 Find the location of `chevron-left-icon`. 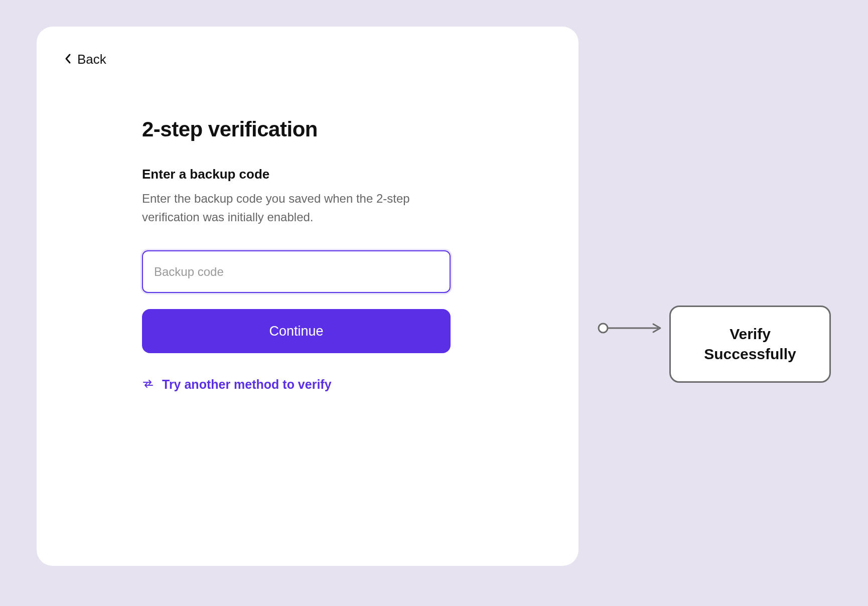

chevron-left-icon is located at coordinates (68, 60).